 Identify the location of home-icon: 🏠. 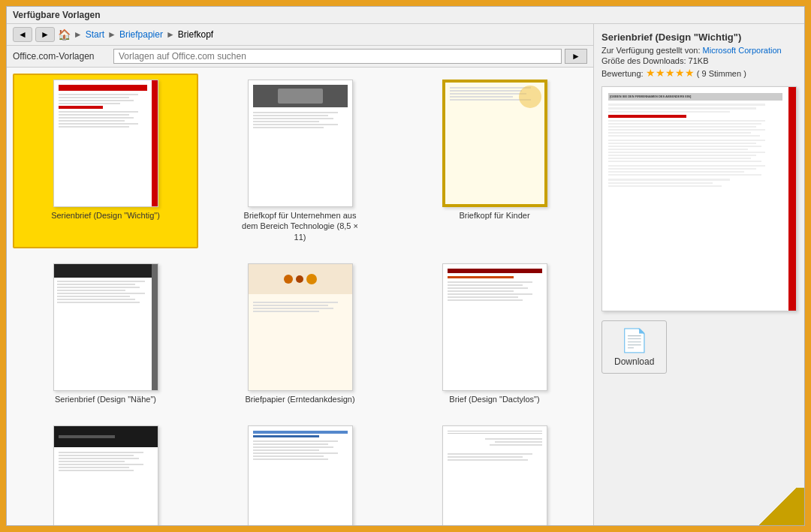
(65, 35).